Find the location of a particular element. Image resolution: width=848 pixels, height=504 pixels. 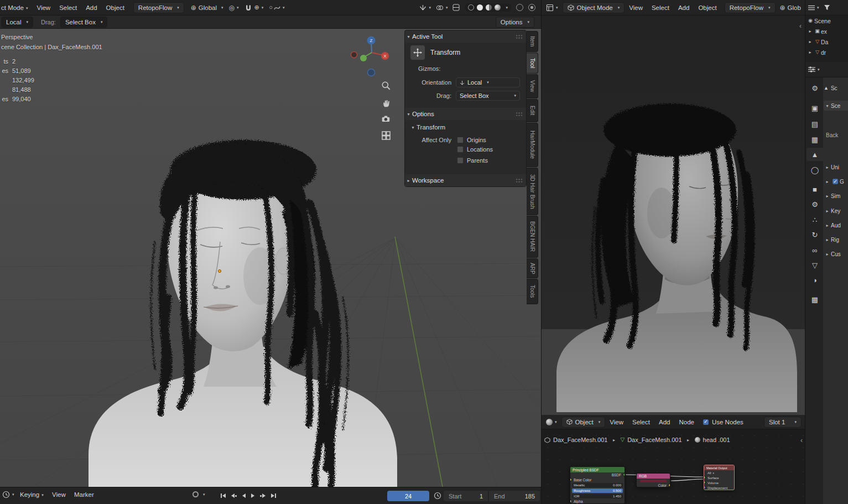

ptab-object-data: ▽ is located at coordinates (815, 265).